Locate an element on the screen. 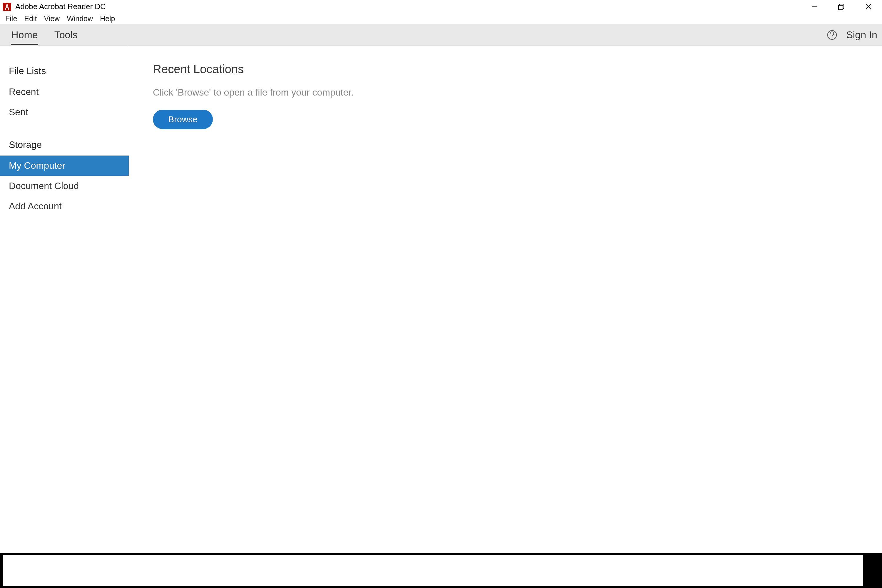 This screenshot has width=882, height=588. menu-view: View is located at coordinates (52, 19).